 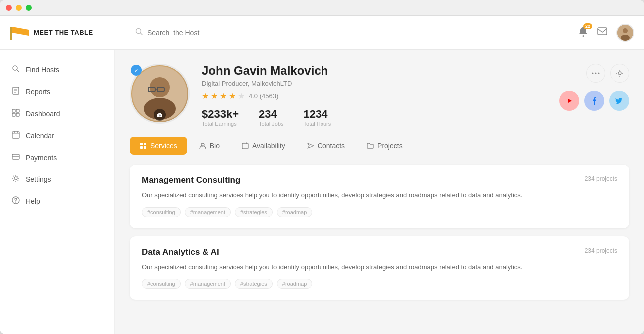 I want to click on camera-icon, so click(x=160, y=115).